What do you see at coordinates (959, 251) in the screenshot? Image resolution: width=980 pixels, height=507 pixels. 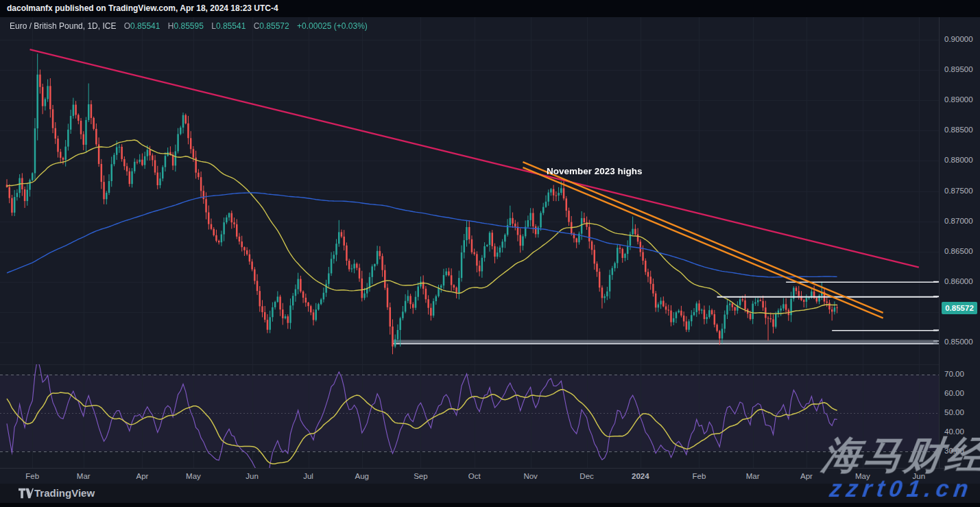 I see `price-axis-label: 0.86500` at bounding box center [959, 251].